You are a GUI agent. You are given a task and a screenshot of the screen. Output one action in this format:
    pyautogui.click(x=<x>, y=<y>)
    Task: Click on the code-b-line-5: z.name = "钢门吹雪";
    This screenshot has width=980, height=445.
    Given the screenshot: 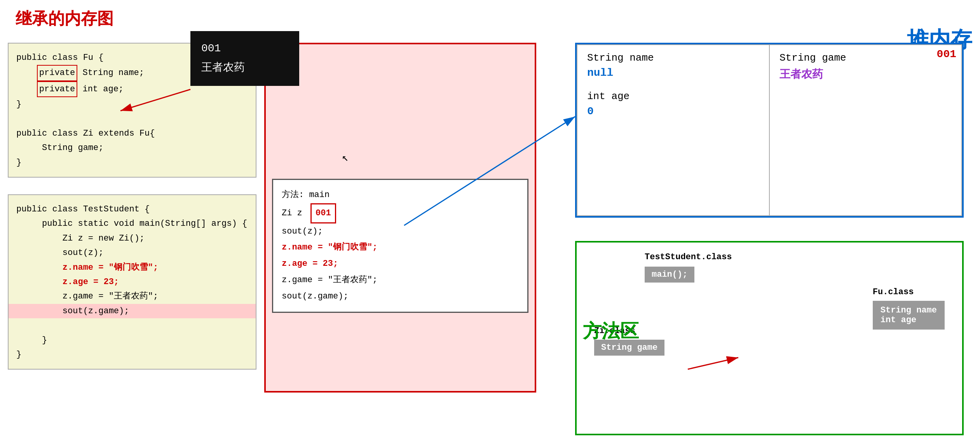 What is the action you would take?
    pyautogui.click(x=108, y=267)
    